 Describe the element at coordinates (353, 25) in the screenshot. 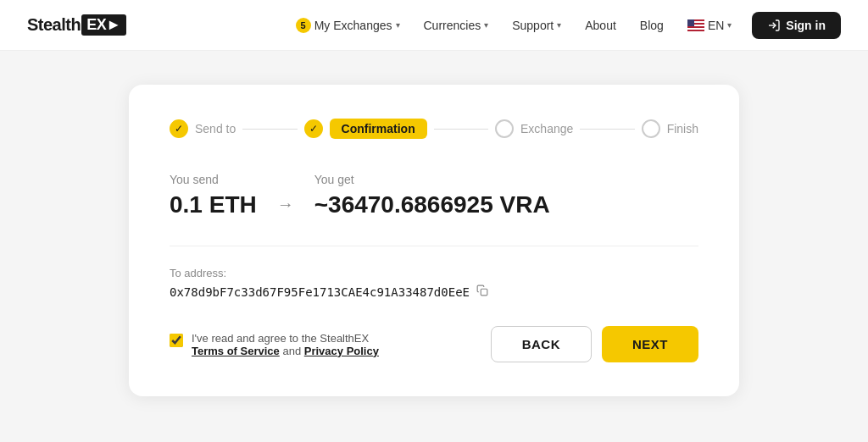

I see `nav-my-exchanges-label: My Exchanges` at that location.